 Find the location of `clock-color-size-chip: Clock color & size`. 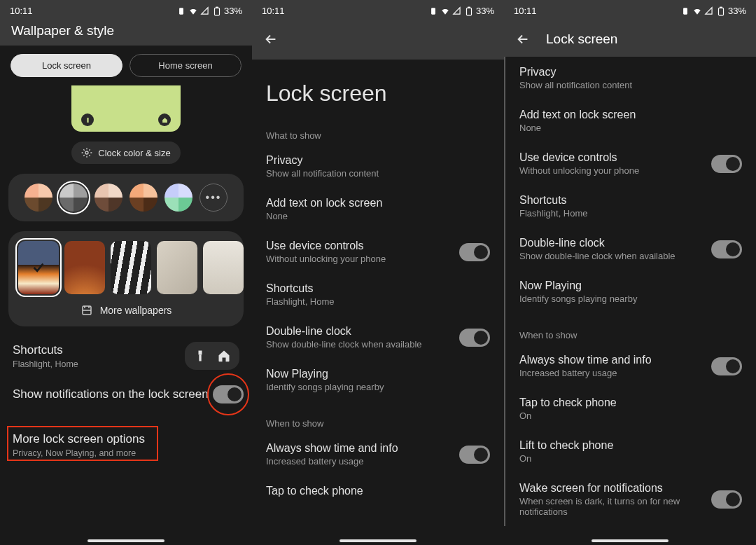

clock-color-size-chip: Clock color & size is located at coordinates (126, 153).